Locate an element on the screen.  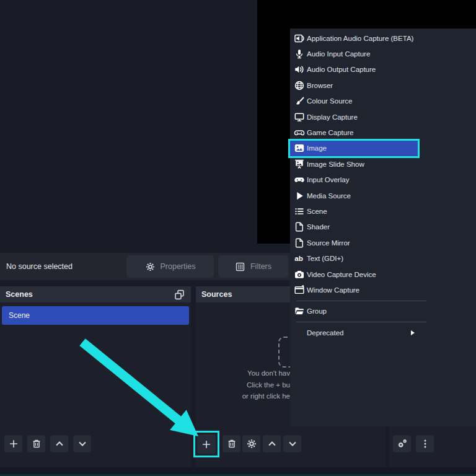
menu-item-display-capture: Display Capture is located at coordinates (383, 117).